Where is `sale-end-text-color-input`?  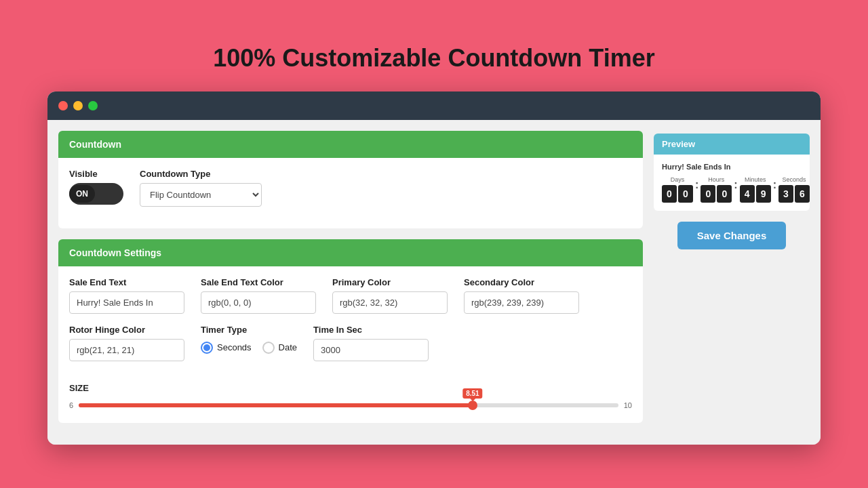 sale-end-text-color-input is located at coordinates (258, 302).